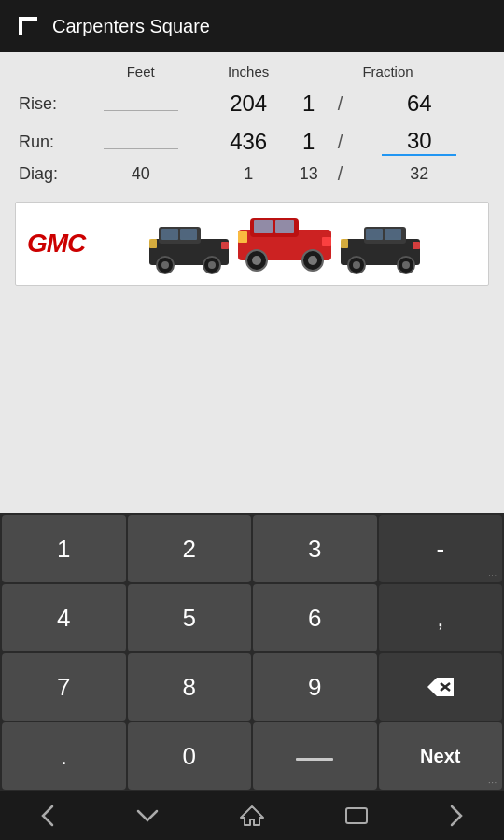 This screenshot has width=504, height=840. I want to click on nav-home-button, so click(252, 816).